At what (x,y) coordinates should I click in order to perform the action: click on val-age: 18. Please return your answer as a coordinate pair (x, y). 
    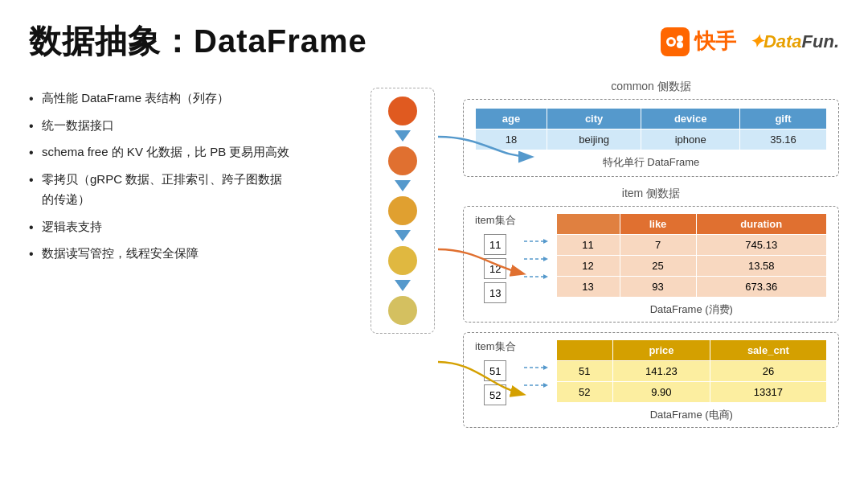
    Looking at the image, I should click on (511, 140).